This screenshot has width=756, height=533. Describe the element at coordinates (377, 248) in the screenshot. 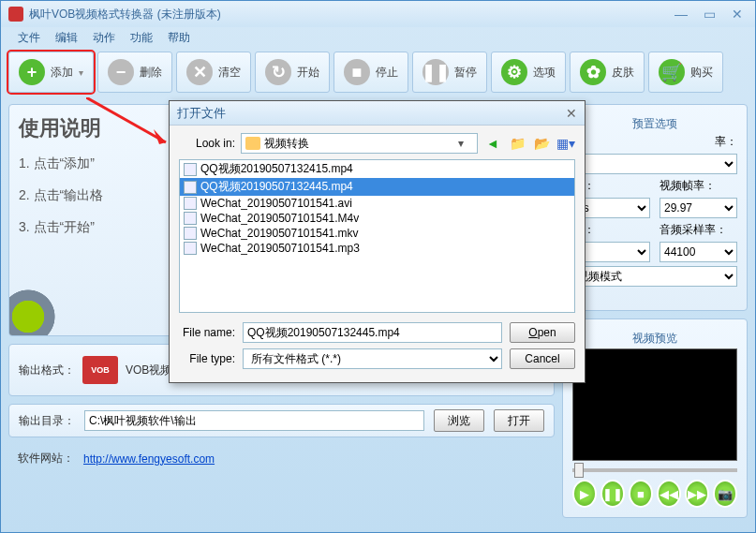

I see `file-item: WeChat_20190507101541.mp3` at that location.